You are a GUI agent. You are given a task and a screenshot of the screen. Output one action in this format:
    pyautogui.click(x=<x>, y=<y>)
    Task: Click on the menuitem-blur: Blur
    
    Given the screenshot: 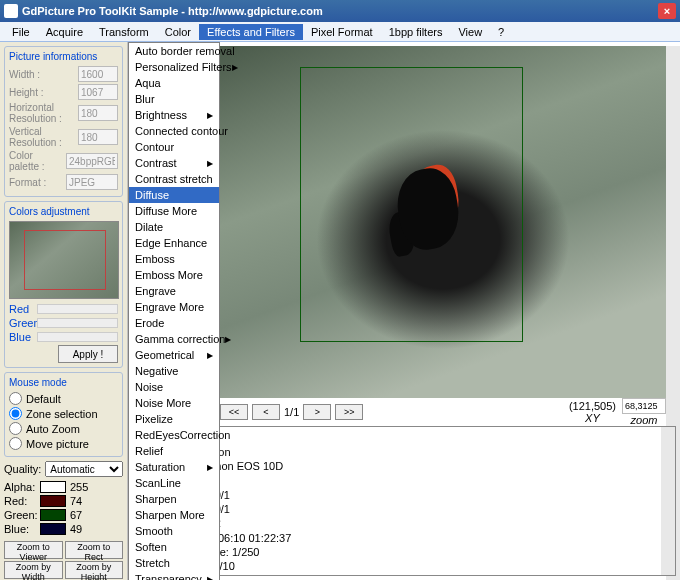 What is the action you would take?
    pyautogui.click(x=174, y=99)
    